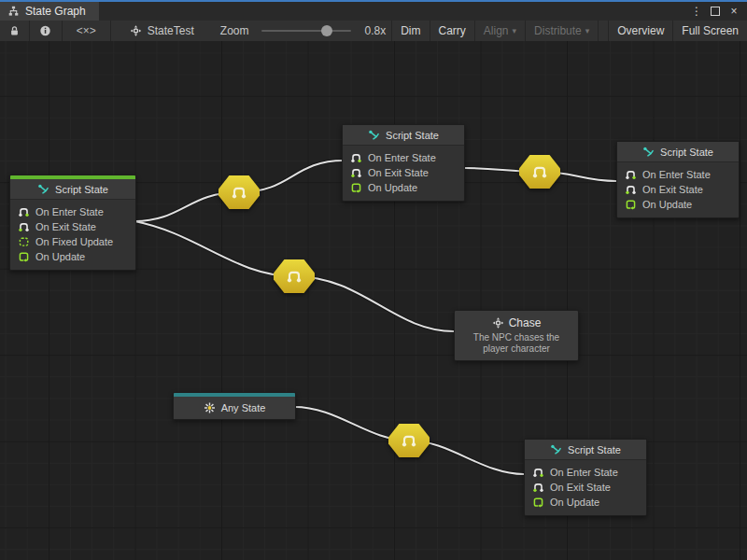 The width and height of the screenshot is (747, 560). Describe the element at coordinates (234, 406) in the screenshot. I see `state-node-any: Any State` at that location.